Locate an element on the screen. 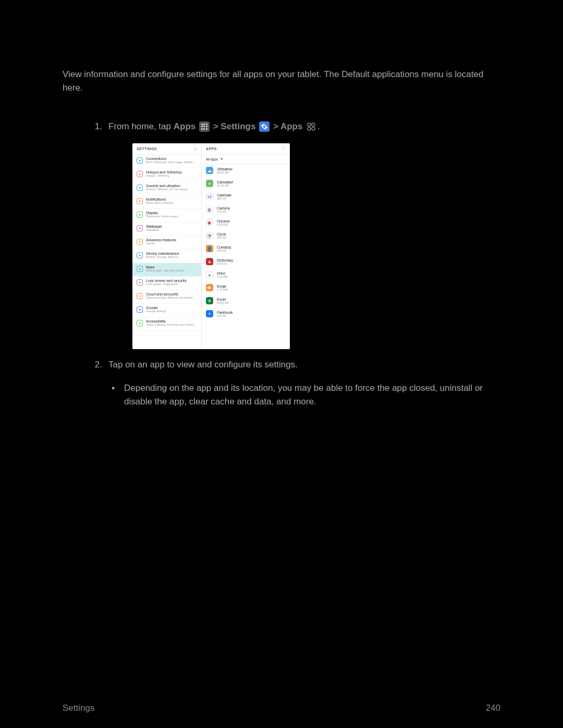 This screenshot has height=728, width=563. label-settings: Settings is located at coordinates (238, 126).